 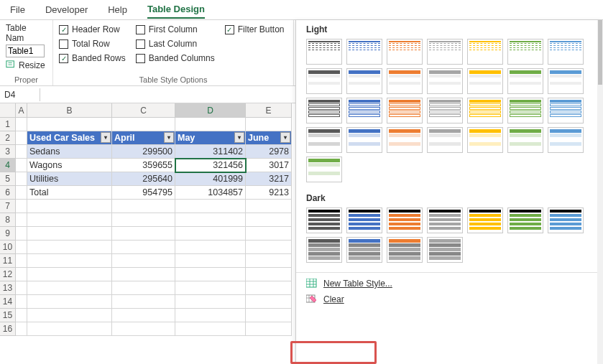 I want to click on row-header-5: 5, so click(x=8, y=179).